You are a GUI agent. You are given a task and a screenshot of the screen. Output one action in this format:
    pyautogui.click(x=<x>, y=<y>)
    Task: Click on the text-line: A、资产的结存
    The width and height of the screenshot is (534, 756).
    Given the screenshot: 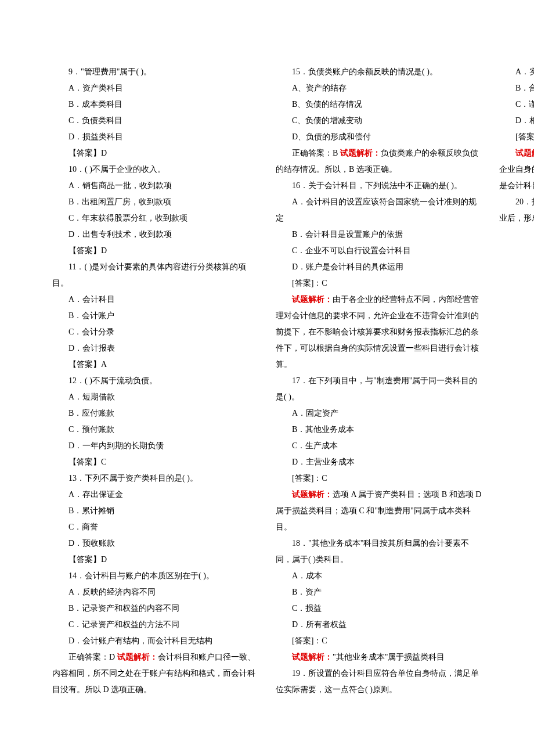 What is the action you would take?
    pyautogui.click(x=378, y=88)
    